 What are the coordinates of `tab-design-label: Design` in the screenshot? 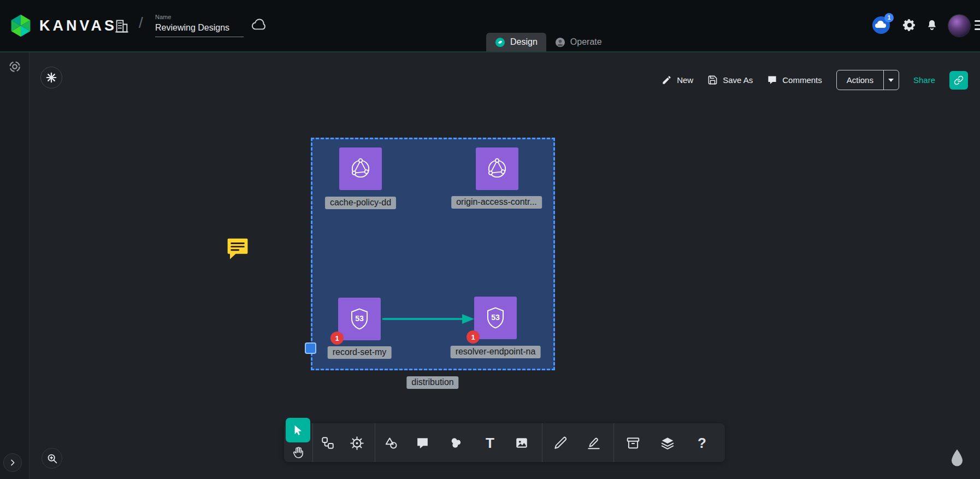 It's located at (524, 42).